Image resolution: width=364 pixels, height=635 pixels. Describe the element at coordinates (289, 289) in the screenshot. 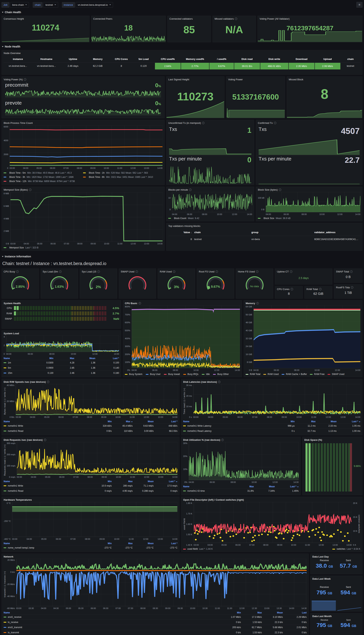

I see `panel-title: CPU Coresi` at that location.